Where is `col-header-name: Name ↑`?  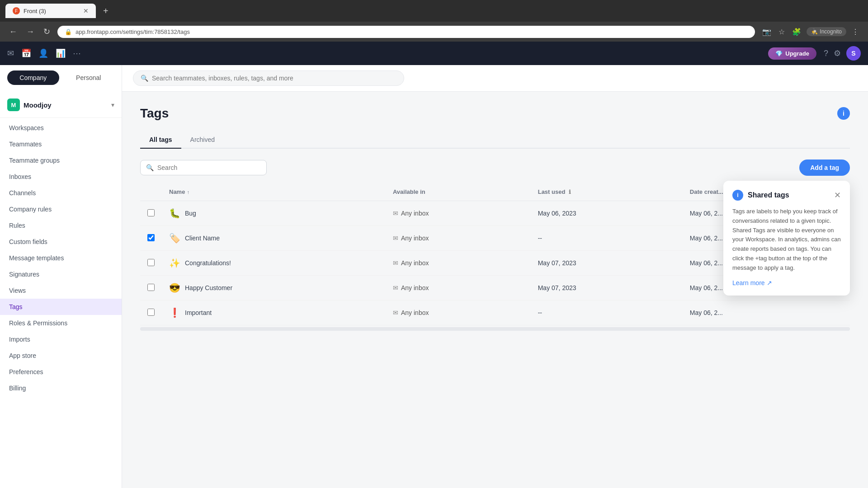 col-header-name: Name ↑ is located at coordinates (274, 192).